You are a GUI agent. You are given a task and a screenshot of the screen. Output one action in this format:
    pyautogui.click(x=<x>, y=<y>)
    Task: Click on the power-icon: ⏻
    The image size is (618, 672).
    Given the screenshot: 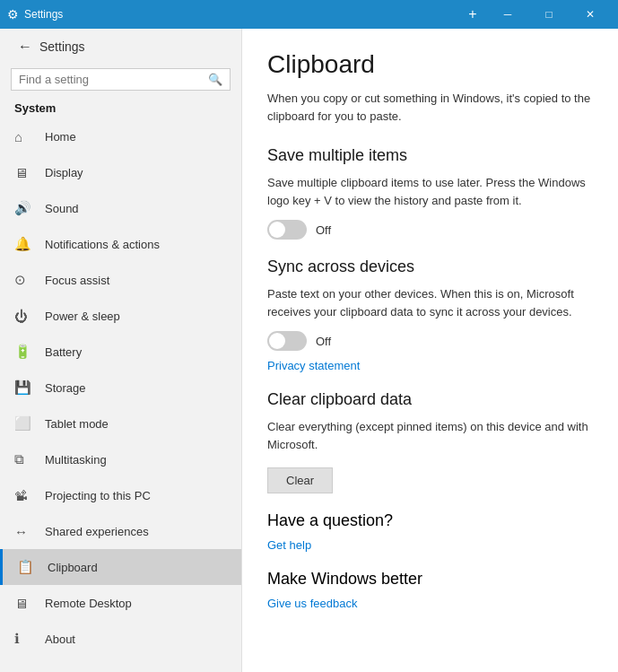 What is the action you would take?
    pyautogui.click(x=25, y=316)
    